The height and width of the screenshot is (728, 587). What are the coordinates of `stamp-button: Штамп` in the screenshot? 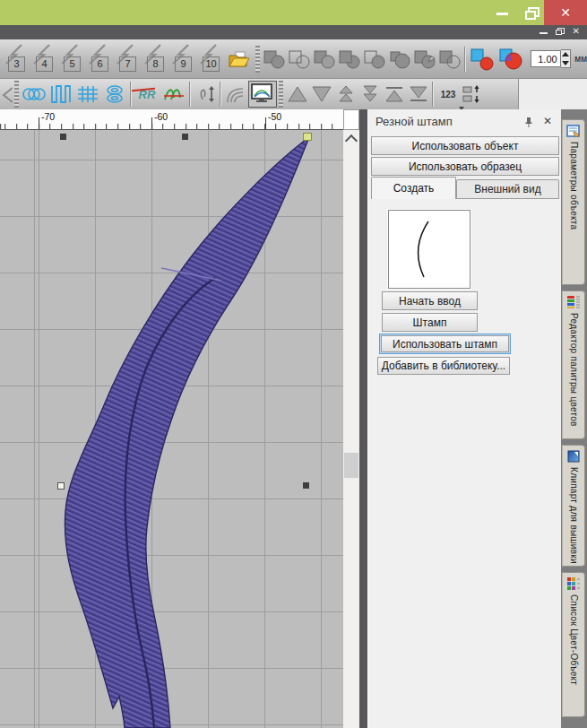 It's located at (430, 323).